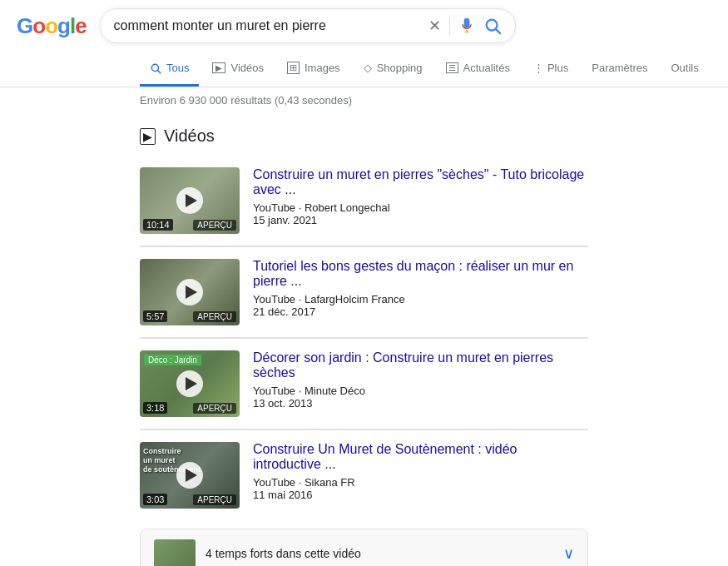 This screenshot has height=566, width=728. What do you see at coordinates (323, 68) in the screenshot?
I see `tab-images-label: Images` at bounding box center [323, 68].